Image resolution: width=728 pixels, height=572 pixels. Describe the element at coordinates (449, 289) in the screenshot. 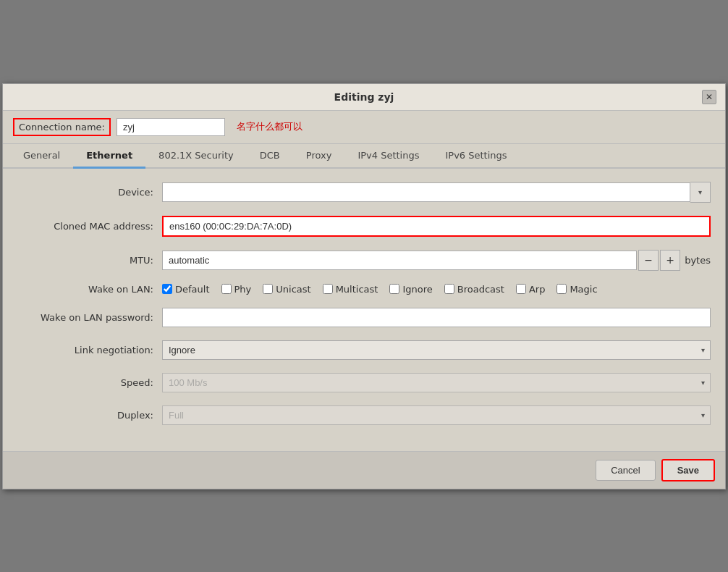

I see `wol-broadcast-checkbox` at that location.